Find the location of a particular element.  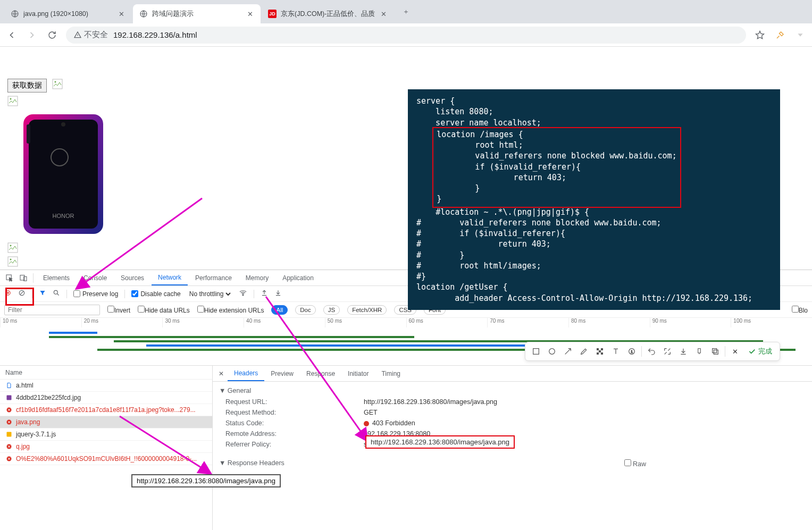

jd-icon: JD is located at coordinates (272, 14).